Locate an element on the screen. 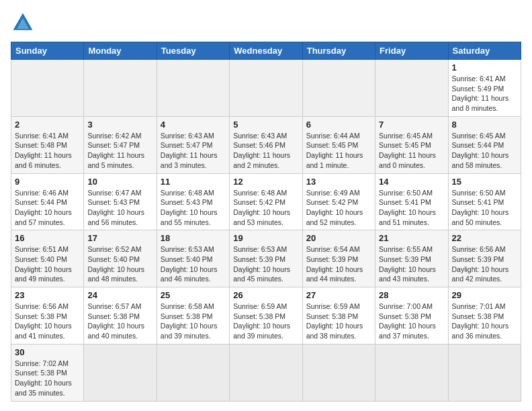 The height and width of the screenshot is (411, 532). calendar-cell: 11Sunrise: 6:48 AMSunset: 5:43 PMDayligh… is located at coordinates (193, 201).